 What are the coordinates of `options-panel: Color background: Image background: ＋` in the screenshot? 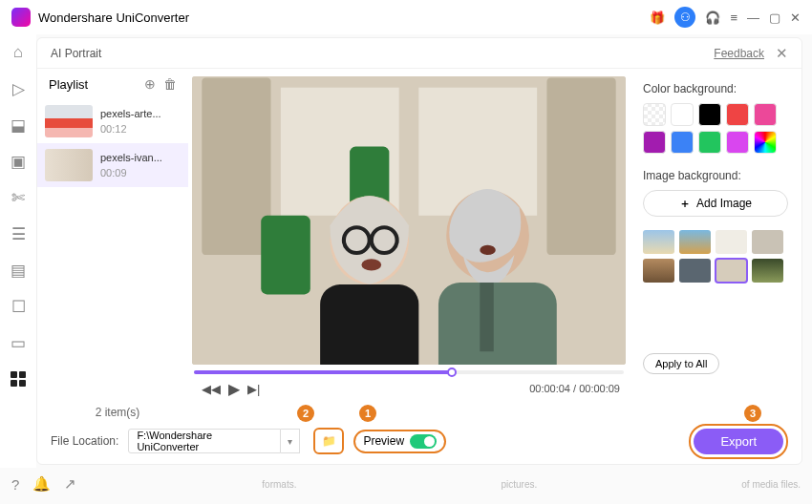 It's located at (716, 236).